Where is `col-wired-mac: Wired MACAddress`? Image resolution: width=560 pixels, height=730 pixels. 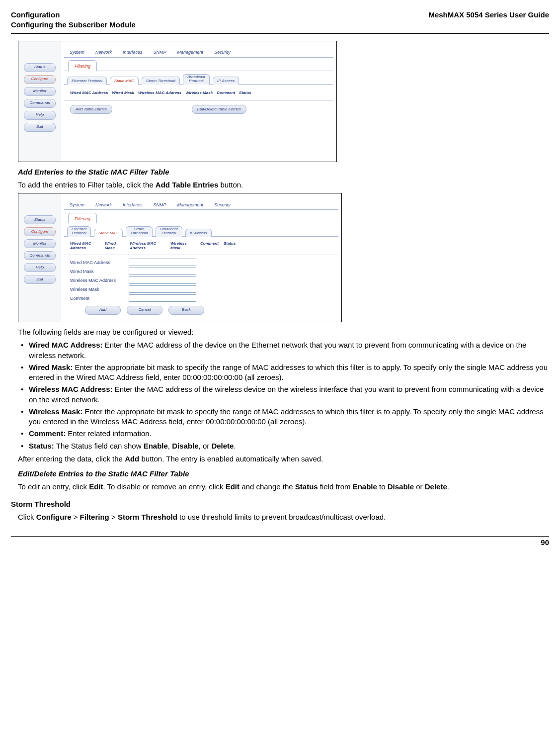 col-wired-mac: Wired MACAddress is located at coordinates (85, 246).